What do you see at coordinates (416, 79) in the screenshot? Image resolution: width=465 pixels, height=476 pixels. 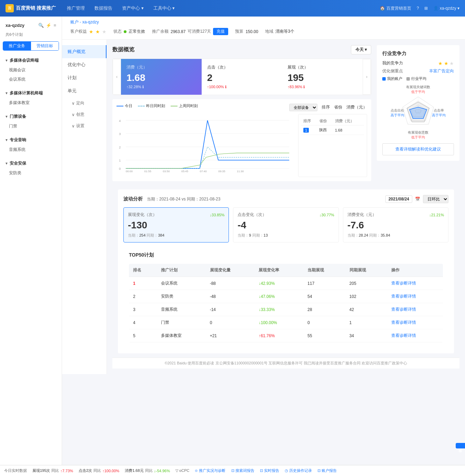 I see `legend-industry-avg: 行业平均` at bounding box center [416, 79].